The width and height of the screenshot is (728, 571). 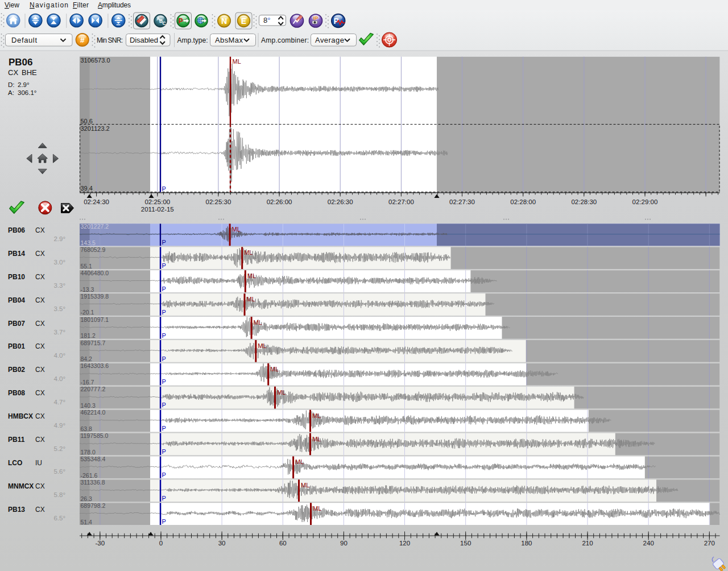 What do you see at coordinates (93, 482) in the screenshot?
I see `svg-text: 311336.8` at bounding box center [93, 482].